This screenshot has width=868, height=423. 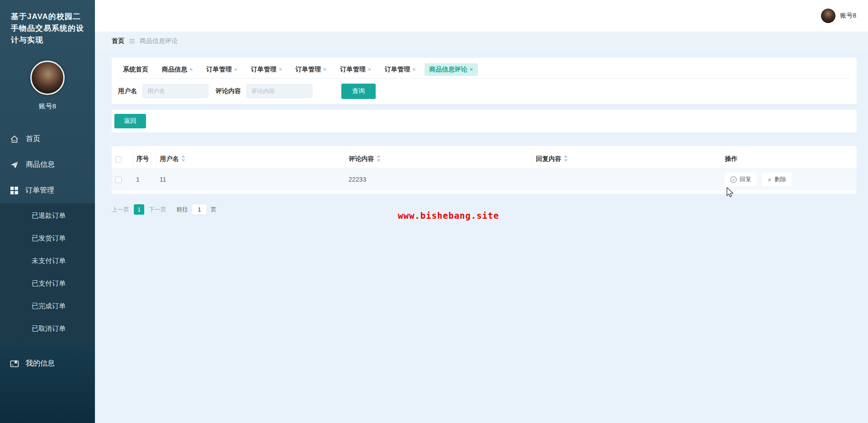 What do you see at coordinates (47, 273) in the screenshot?
I see `order-submenu: 已退款订单 已发货订单 未支付订单 已支付订单 已完成订单 已取消订单` at bounding box center [47, 273].